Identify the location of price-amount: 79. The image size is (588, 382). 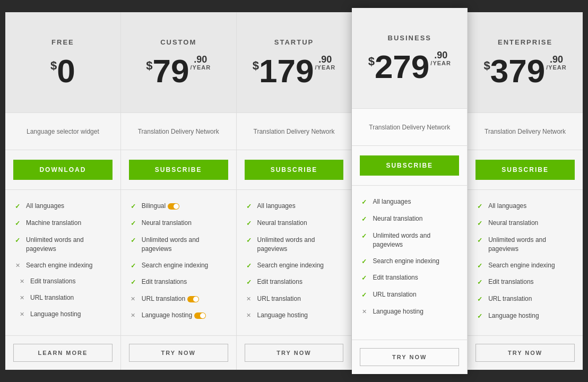
(171, 71).